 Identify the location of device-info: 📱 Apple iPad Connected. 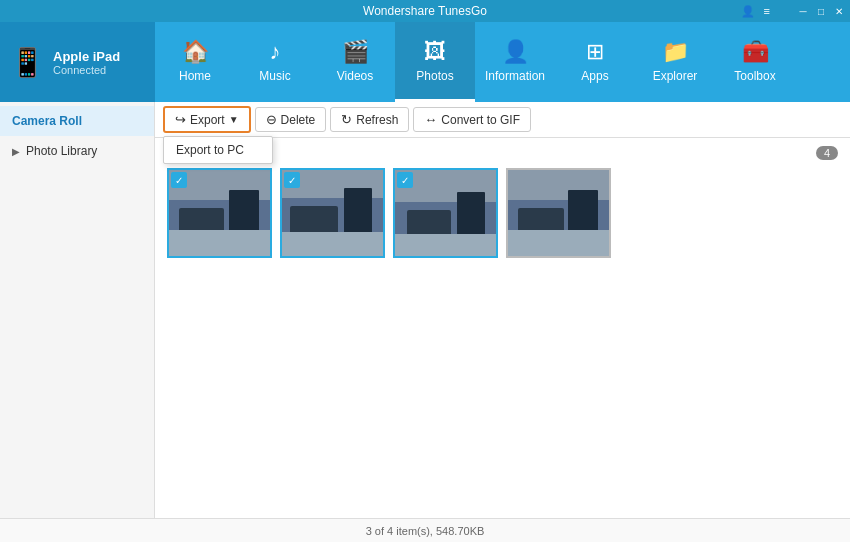
(78, 62).